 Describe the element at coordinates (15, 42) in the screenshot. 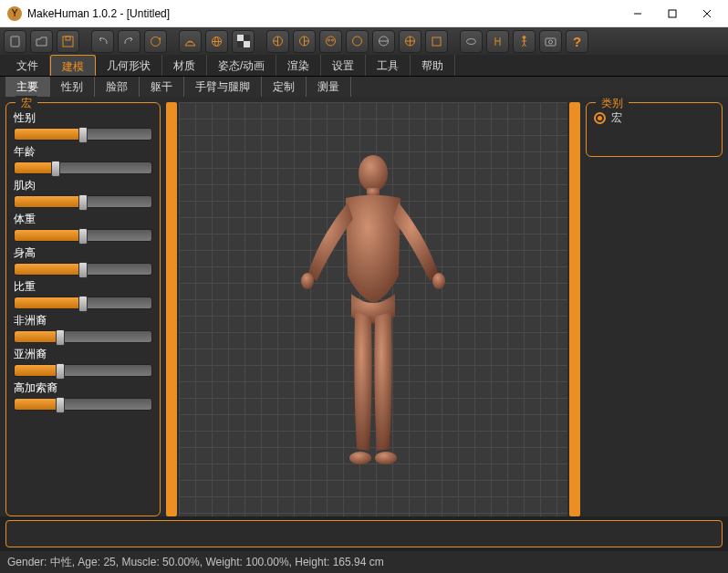

I see `new-icon` at that location.